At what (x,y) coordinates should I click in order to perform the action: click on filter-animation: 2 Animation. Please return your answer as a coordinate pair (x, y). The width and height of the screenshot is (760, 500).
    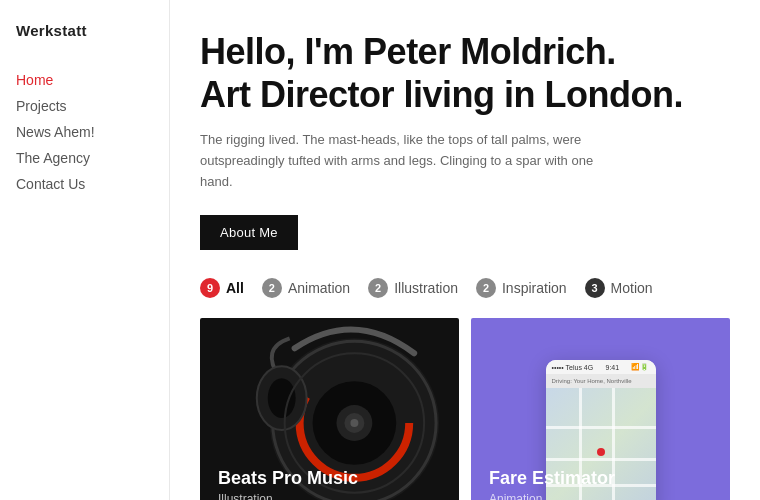
    Looking at the image, I should click on (306, 288).